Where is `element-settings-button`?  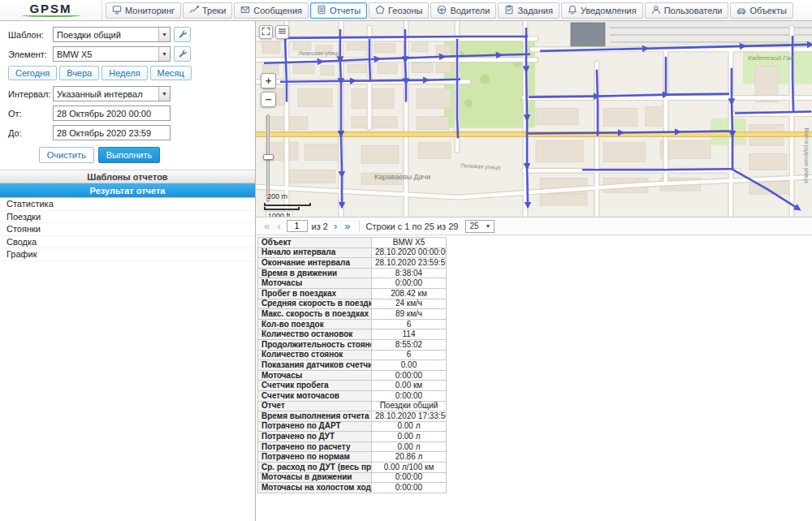
element-settings-button is located at coordinates (182, 54).